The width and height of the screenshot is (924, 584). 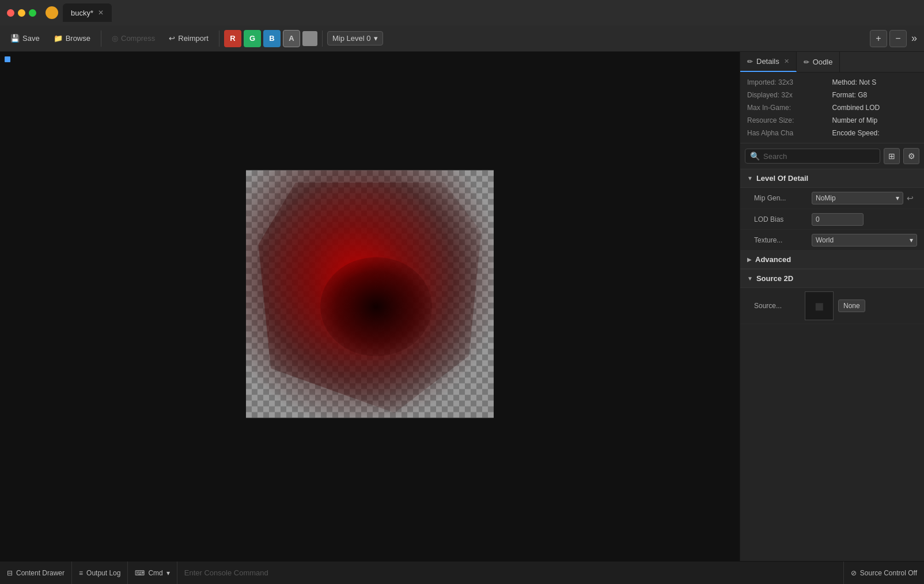 I want to click on mip-level-selector: Mip Level 0 ▾, so click(x=355, y=38).